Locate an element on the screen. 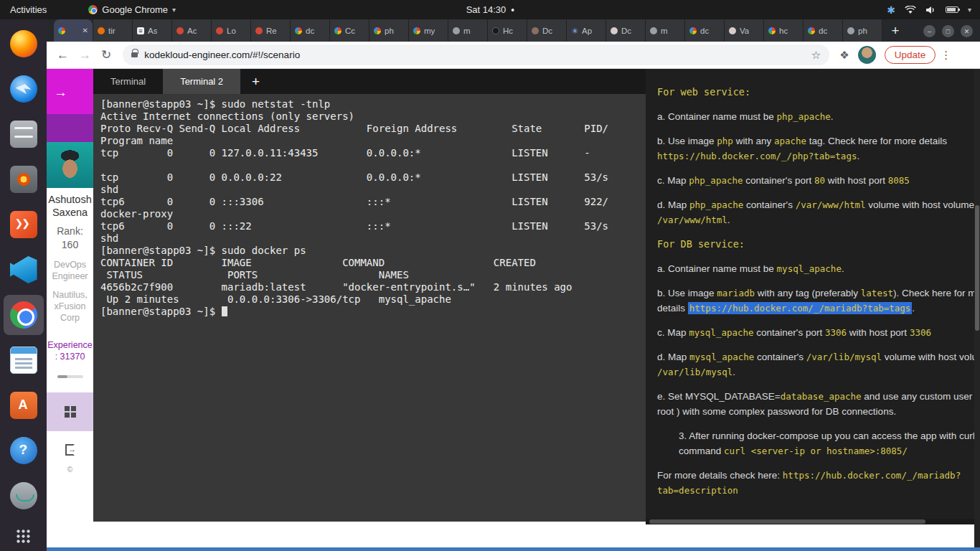  instruction-text: a. Container name must be is located at coordinates (717, 268).